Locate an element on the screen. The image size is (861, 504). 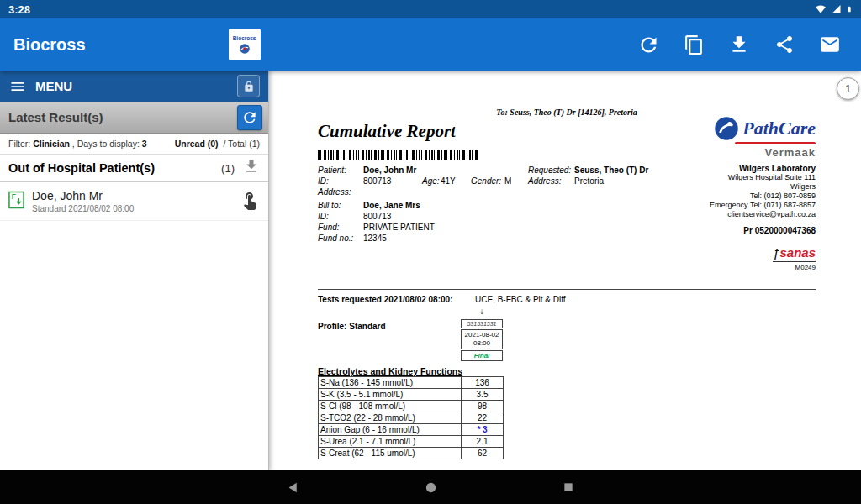
bill-to-value: Doe, Jane Mrs is located at coordinates (392, 205).